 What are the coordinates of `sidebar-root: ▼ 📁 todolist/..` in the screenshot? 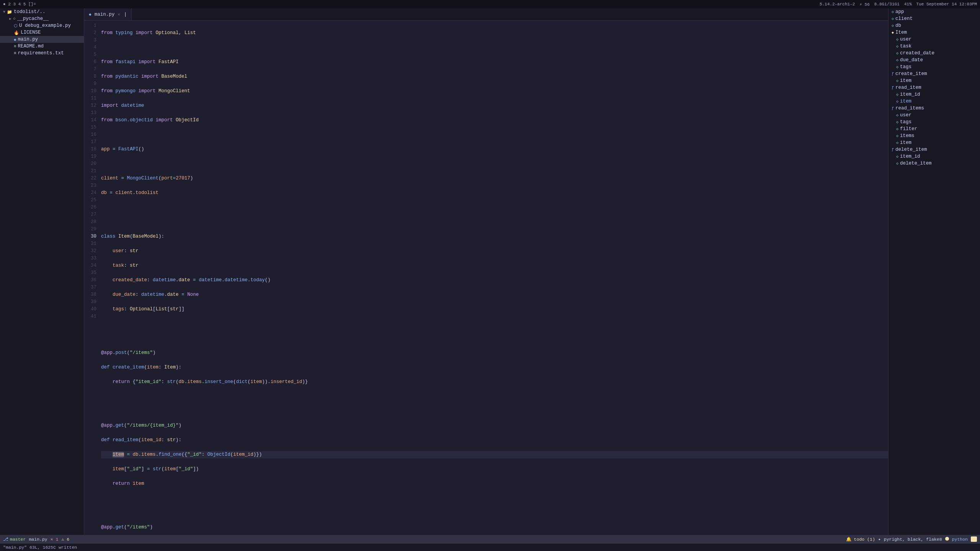 It's located at (42, 12).